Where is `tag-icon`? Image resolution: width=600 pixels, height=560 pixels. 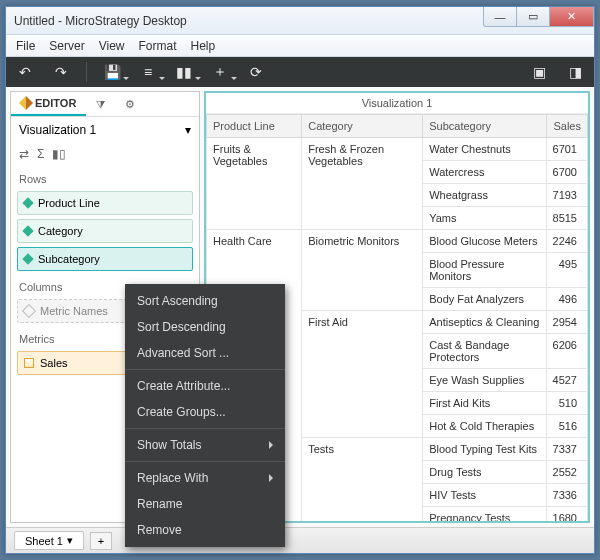 tag-icon is located at coordinates (29, 311).